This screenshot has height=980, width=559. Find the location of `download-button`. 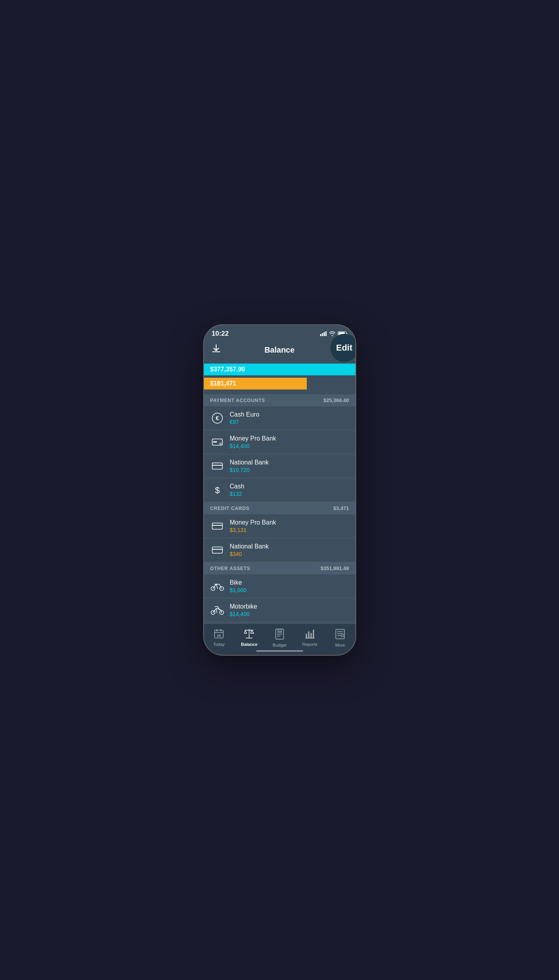

download-button is located at coordinates (216, 350).